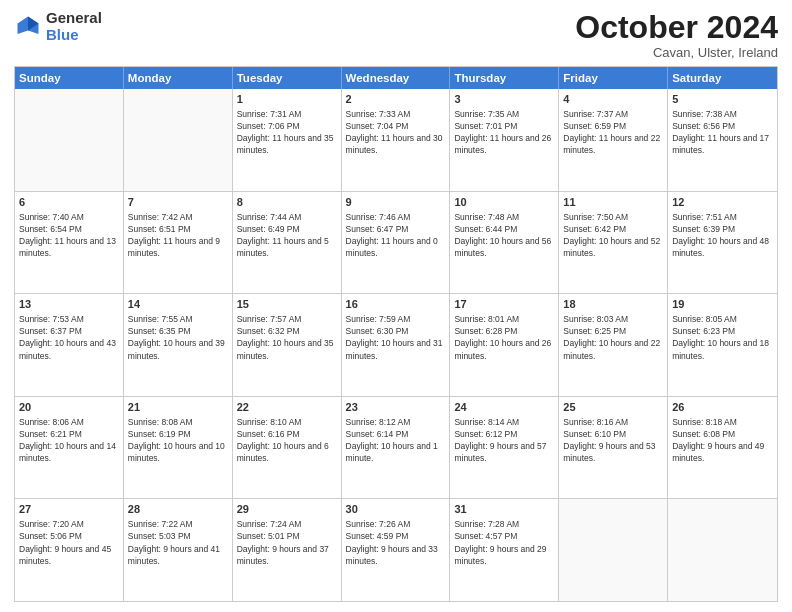  Describe the element at coordinates (396, 550) in the screenshot. I see `calendar-cell: 30 Sunrise: 7:26 AM Sunset: 4:59 PM Dayl…` at that location.